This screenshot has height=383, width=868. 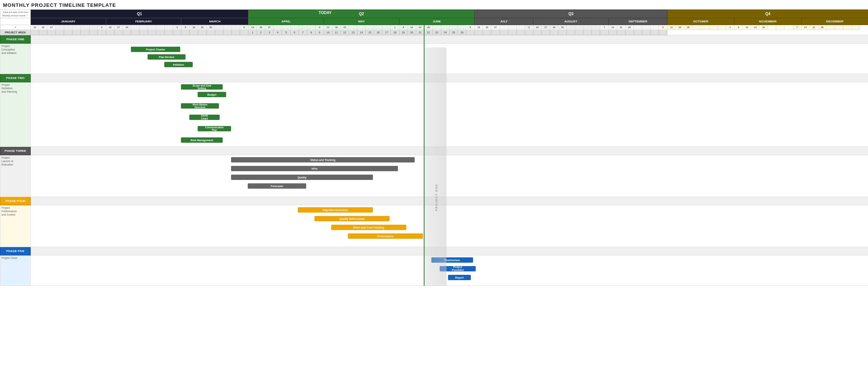 What do you see at coordinates (325, 13) in the screenshot?
I see `today-badge: TODAY` at bounding box center [325, 13].